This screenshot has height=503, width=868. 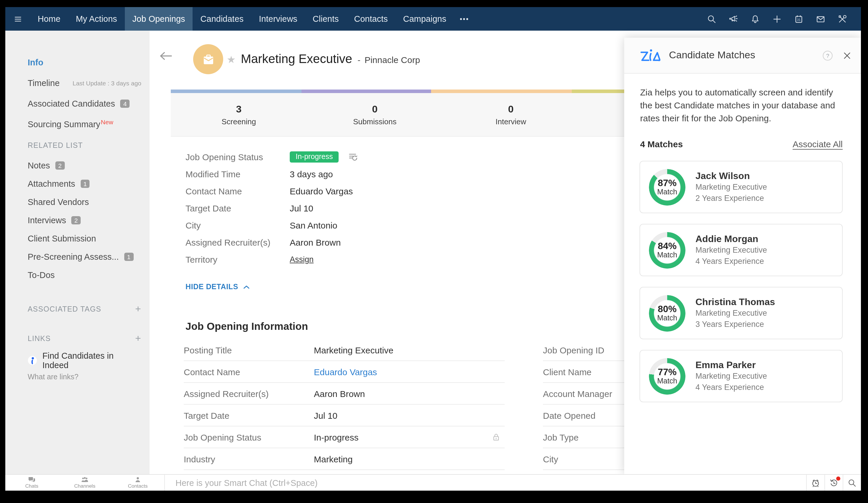 What do you see at coordinates (731, 239) in the screenshot?
I see `candidate-name: Addie Morgan` at bounding box center [731, 239].